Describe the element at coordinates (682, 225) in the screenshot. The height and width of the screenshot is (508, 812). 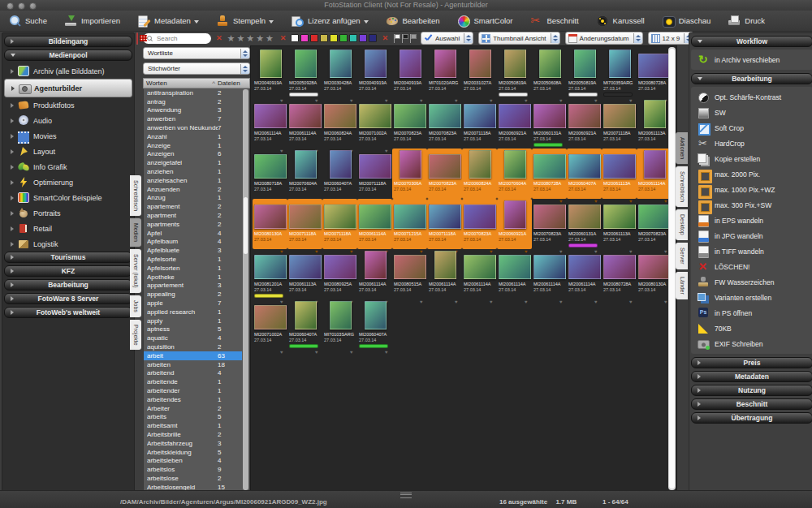
I see `right-tab: Desktop` at that location.